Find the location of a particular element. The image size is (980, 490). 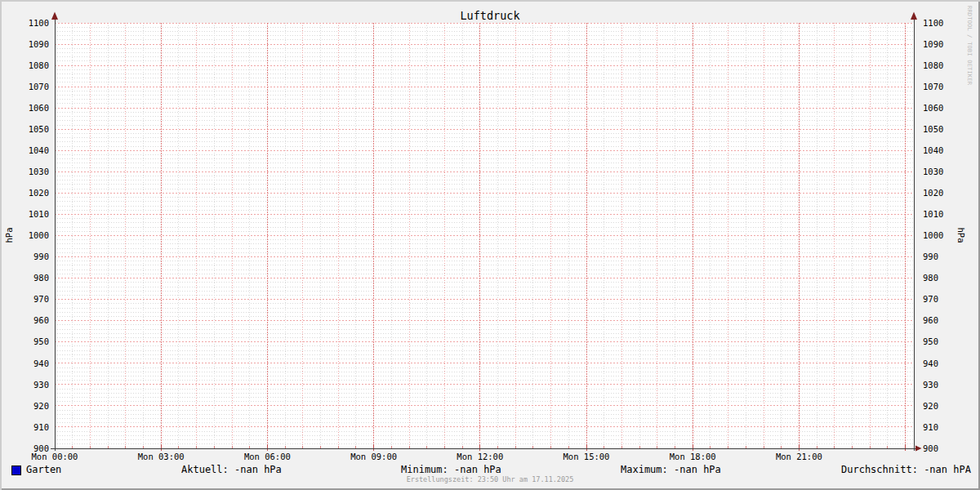

y-tick-label-left: 1060 is located at coordinates (39, 108).